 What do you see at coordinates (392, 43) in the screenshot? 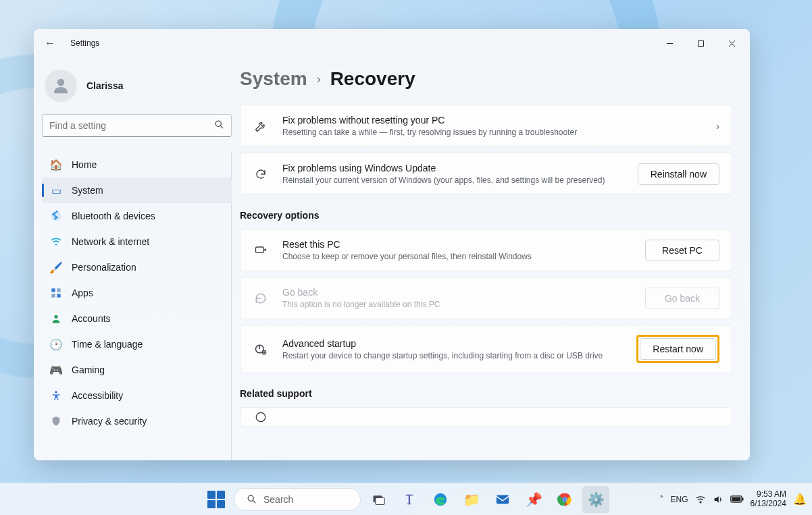
I see `titlebar: ← Settings` at bounding box center [392, 43].